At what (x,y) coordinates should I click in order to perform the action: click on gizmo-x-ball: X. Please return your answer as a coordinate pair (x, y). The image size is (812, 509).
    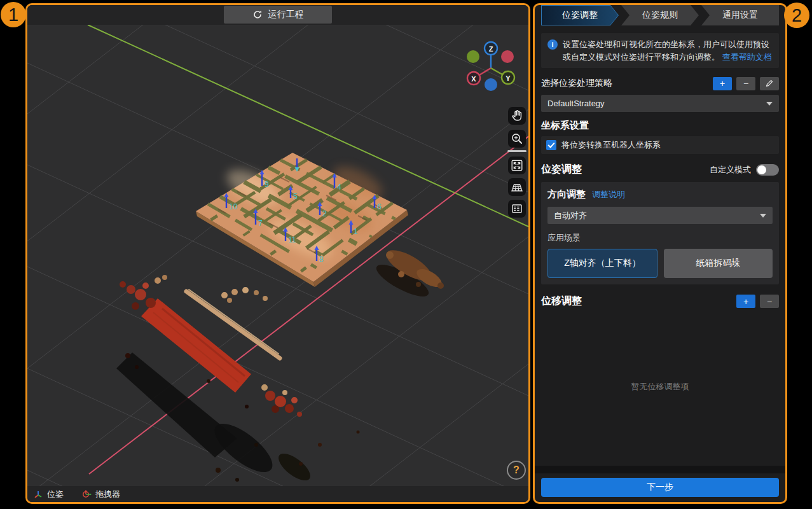
    Looking at the image, I should click on (474, 78).